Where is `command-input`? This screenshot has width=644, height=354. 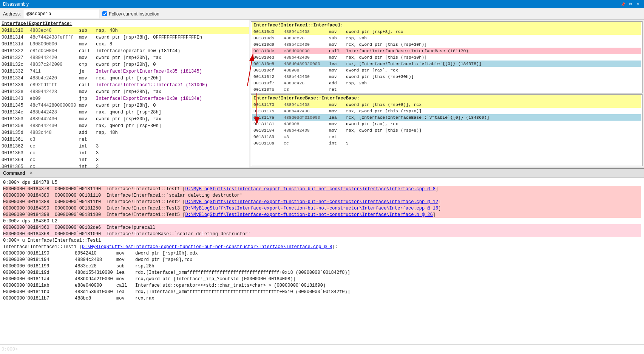 command-input is located at coordinates (330, 349).